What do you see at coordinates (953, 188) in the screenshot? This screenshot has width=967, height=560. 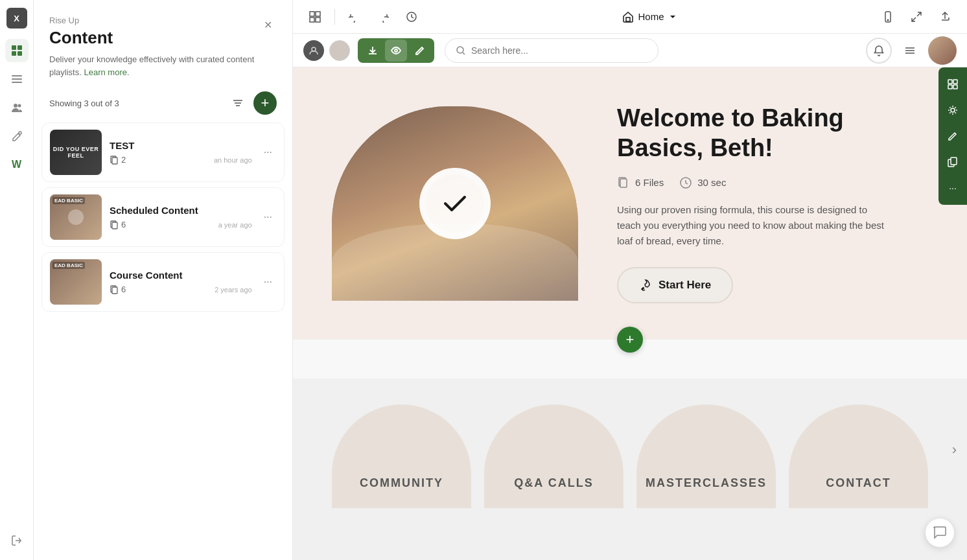 I see `right-toolbar-more: ···` at bounding box center [953, 188].